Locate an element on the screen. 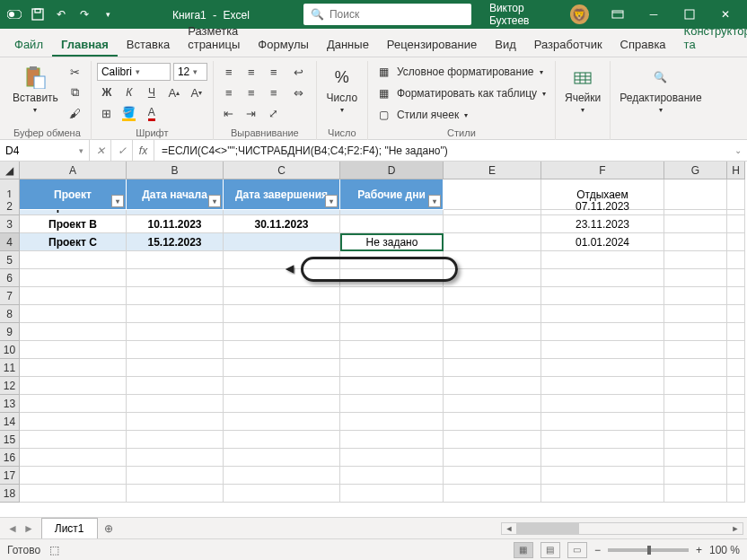 Image resolution: width=747 pixels, height=560 pixels. italic-icon: К is located at coordinates (129, 92).